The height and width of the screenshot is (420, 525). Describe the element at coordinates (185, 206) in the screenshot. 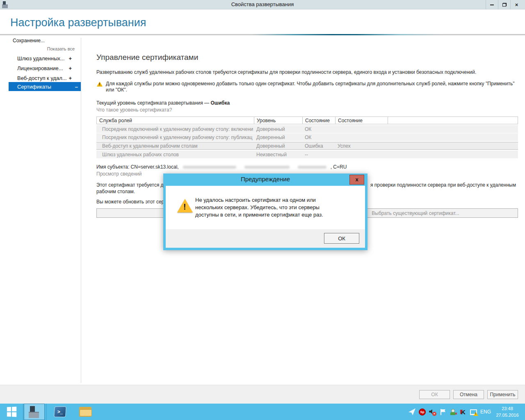

I see `dialog-warning-icon` at that location.